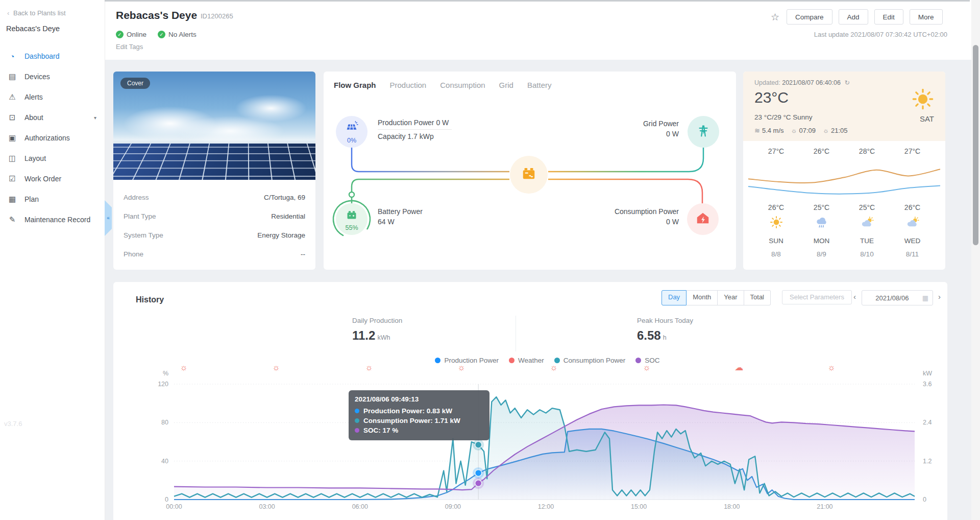 This screenshot has width=980, height=520. What do you see at coordinates (825, 507) in the screenshot?
I see `svg-text: 21:00` at bounding box center [825, 507].